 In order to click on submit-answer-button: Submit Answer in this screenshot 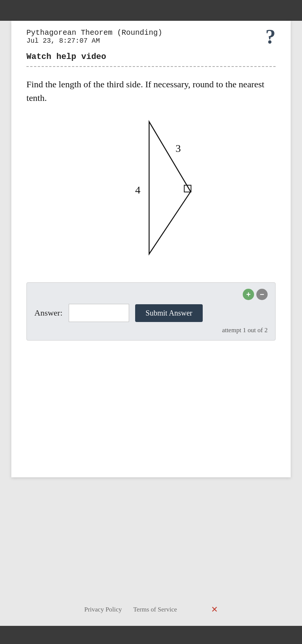, I will do `click(169, 313)`.